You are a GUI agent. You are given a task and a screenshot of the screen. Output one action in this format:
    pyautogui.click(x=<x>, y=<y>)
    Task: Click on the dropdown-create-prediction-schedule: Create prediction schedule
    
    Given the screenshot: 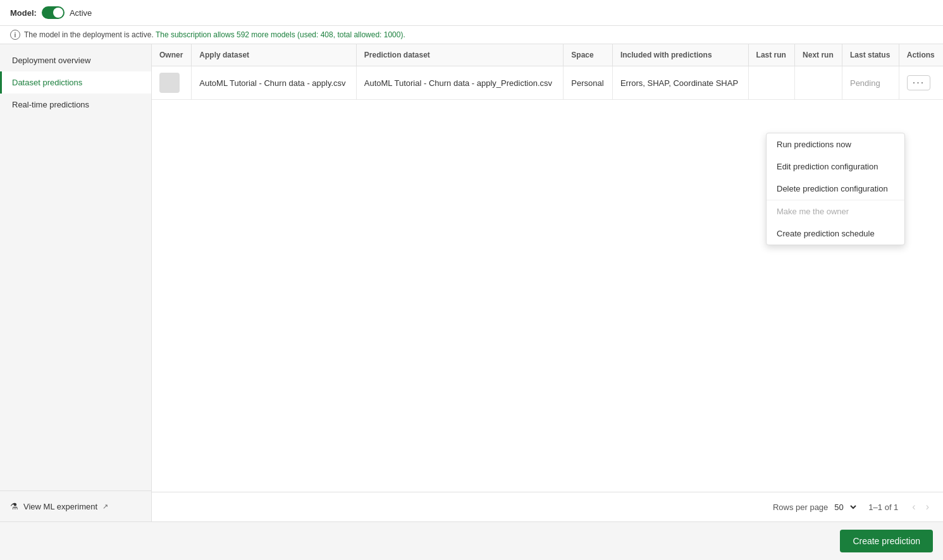 What is the action you would take?
    pyautogui.click(x=835, y=234)
    